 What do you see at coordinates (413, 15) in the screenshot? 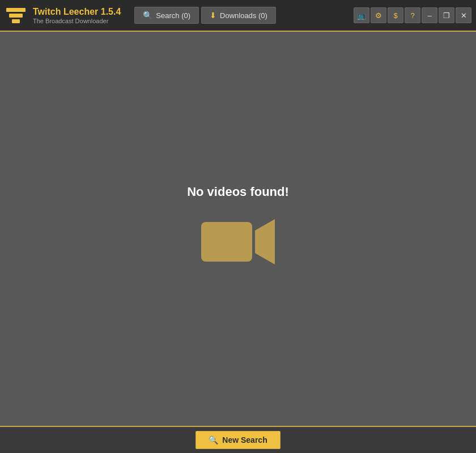
I see `help-button: ?` at bounding box center [413, 15].